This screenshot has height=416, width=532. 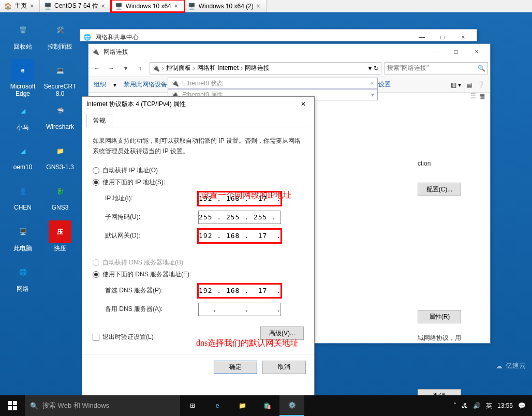 I want to click on taskbar-search: 🔍 搜索 Web 和 Windows, so click(x=102, y=406).